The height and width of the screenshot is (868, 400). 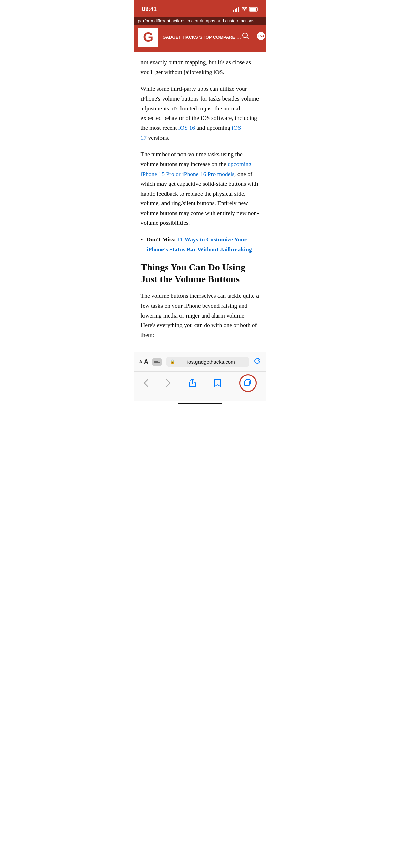 What do you see at coordinates (200, 37) in the screenshot?
I see `nav-bottom: G GADGET HACKS SHOP COMPARE PHONES 153` at bounding box center [200, 37].